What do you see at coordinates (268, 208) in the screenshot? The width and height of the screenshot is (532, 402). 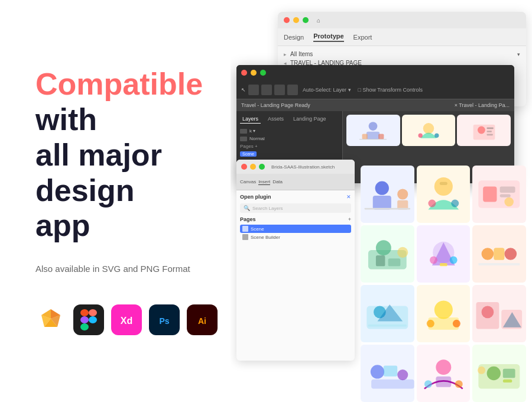 I see `search-layers-hint: Search Layers` at bounding box center [268, 208].